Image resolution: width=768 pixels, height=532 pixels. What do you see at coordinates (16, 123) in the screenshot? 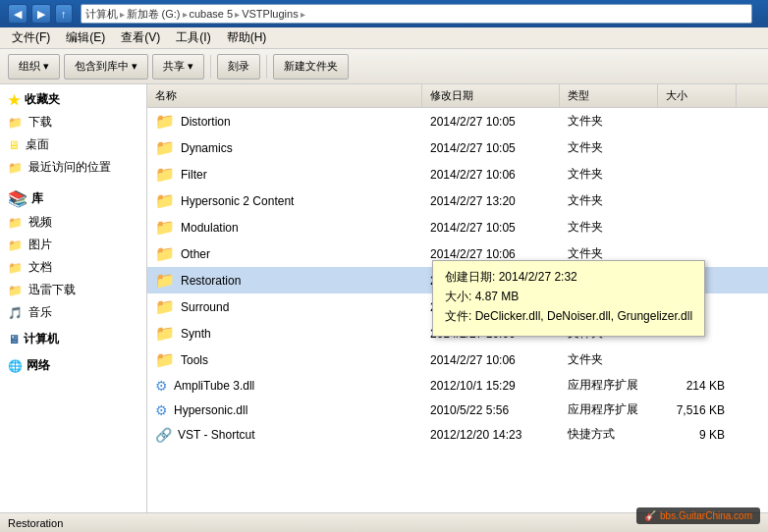
I see `download-icon: 📁` at bounding box center [16, 123].